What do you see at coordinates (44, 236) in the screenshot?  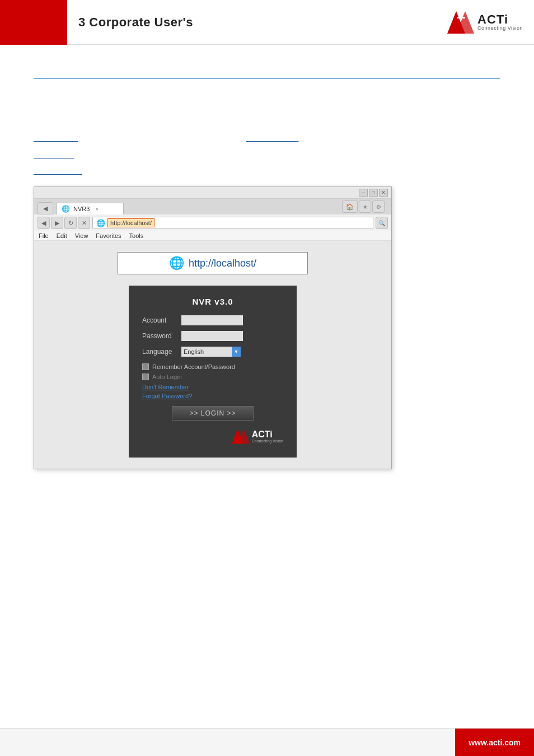 I see `menu-file: File` at bounding box center [44, 236].